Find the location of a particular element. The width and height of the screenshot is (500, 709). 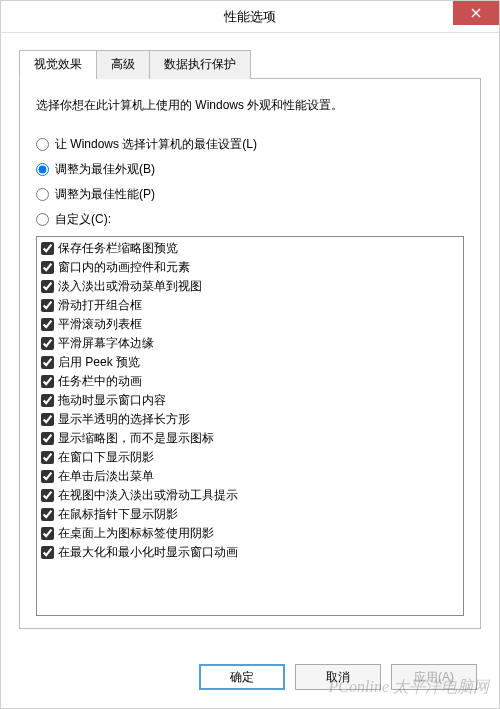

radio-input-auto is located at coordinates (42, 144).